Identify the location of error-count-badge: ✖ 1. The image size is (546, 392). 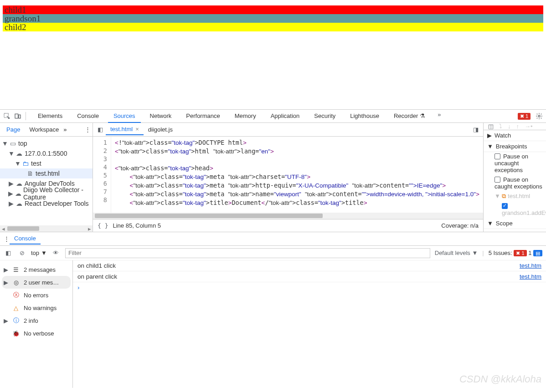
(524, 117).